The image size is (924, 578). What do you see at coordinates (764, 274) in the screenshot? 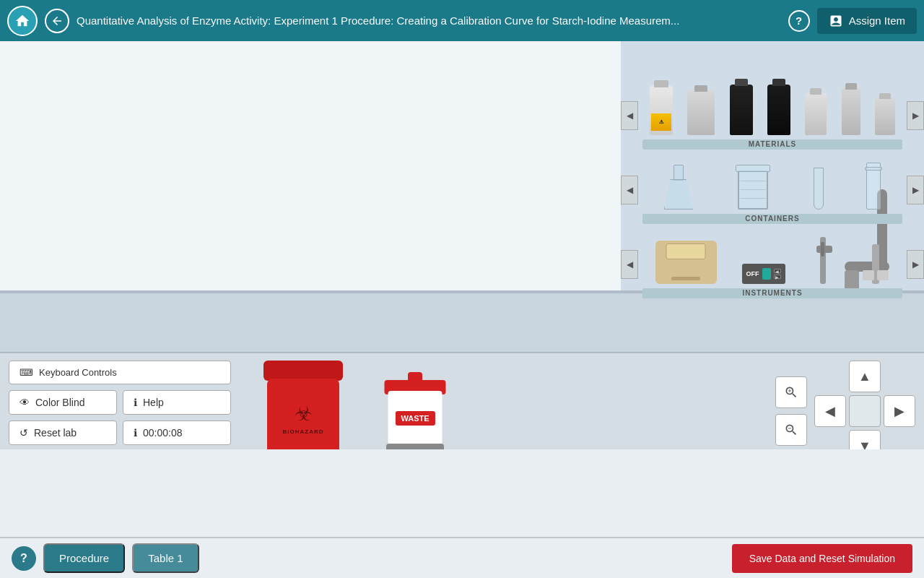
I see `toggle-switch: OFF ◀ ▶` at bounding box center [764, 274].